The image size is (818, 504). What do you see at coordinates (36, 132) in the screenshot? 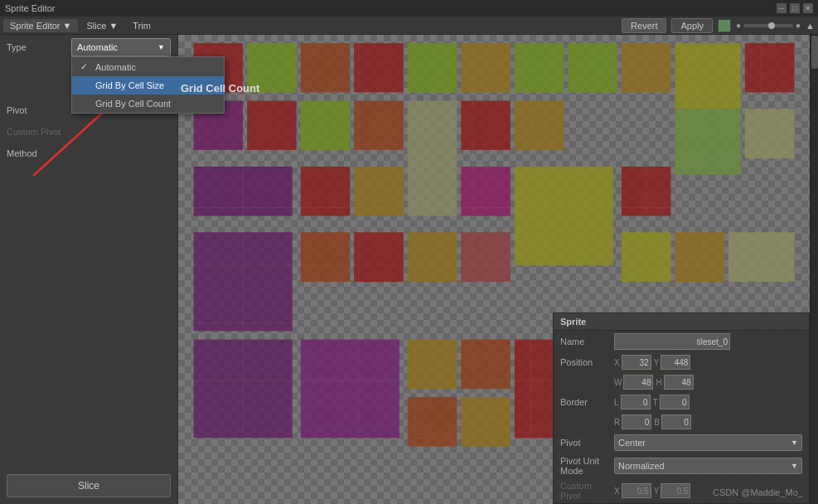
I see `custom-pivot-label: Custom Pivot` at bounding box center [36, 132].